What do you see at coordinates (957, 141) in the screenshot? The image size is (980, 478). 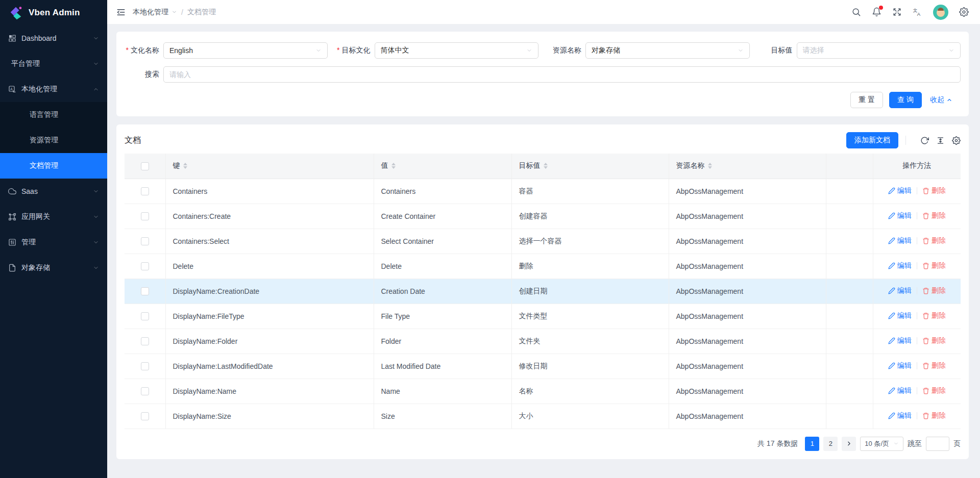 I see `gear-icon` at bounding box center [957, 141].